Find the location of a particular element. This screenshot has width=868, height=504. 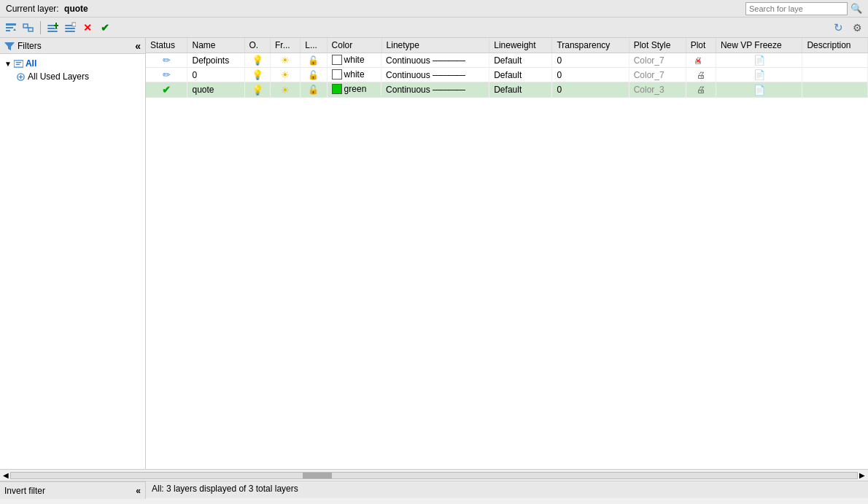

col-plot-style: Plot Style is located at coordinates (657, 45).